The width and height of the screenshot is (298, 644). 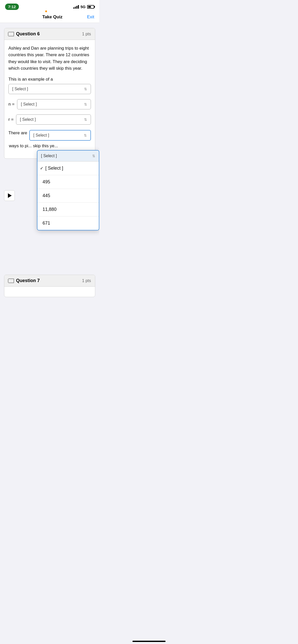 I want to click on dropdown-item-select: ✓ [ Select ], so click(x=68, y=168).